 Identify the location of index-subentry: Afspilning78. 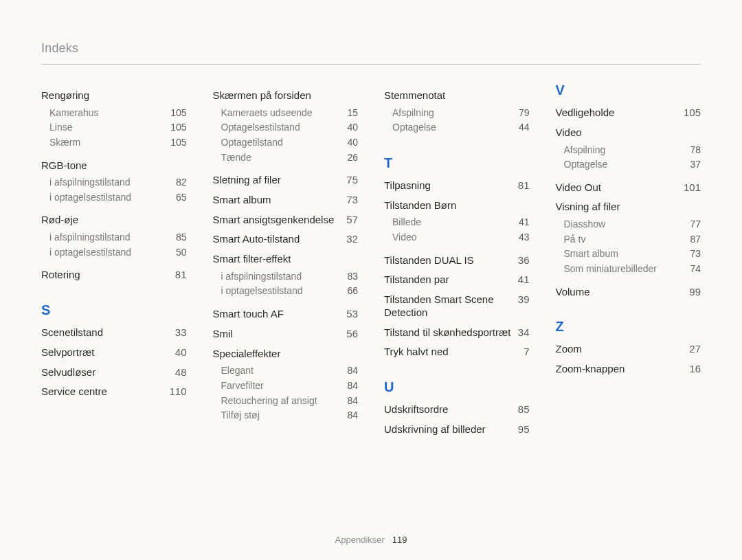
(633, 150).